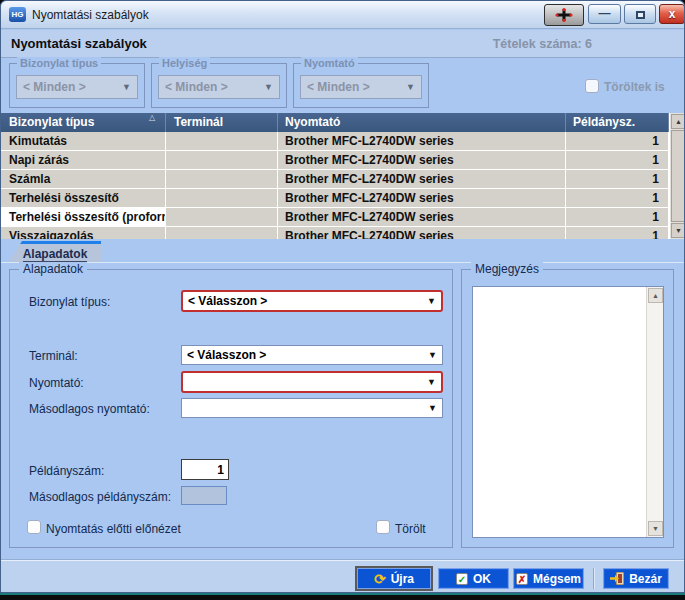 This screenshot has width=685, height=600. Describe the element at coordinates (84, 217) in the screenshot. I see `cell-document-type: Terhelési összesítő (proform` at that location.